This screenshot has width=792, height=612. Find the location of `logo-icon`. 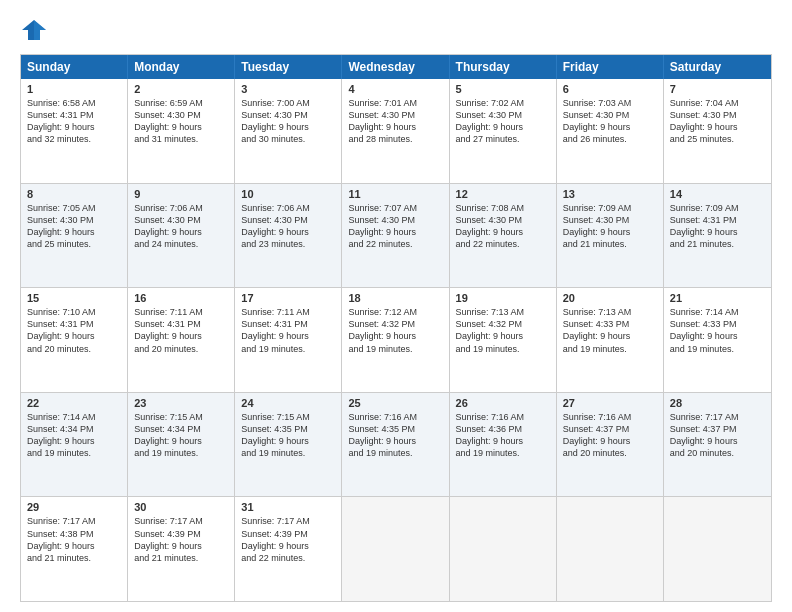

logo-icon is located at coordinates (34, 30).